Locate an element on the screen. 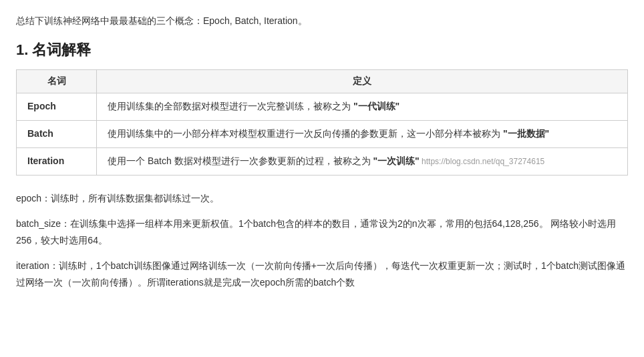  definition-prefix: 使用训练集中的一小部分样本对模型权重进行一次反向传播的参数更新，这一小部分样本被… is located at coordinates (305, 133).